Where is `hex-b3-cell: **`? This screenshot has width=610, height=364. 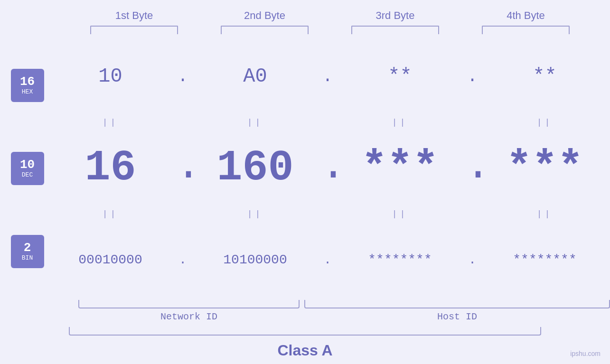 hex-b3-cell: ** is located at coordinates (400, 76).